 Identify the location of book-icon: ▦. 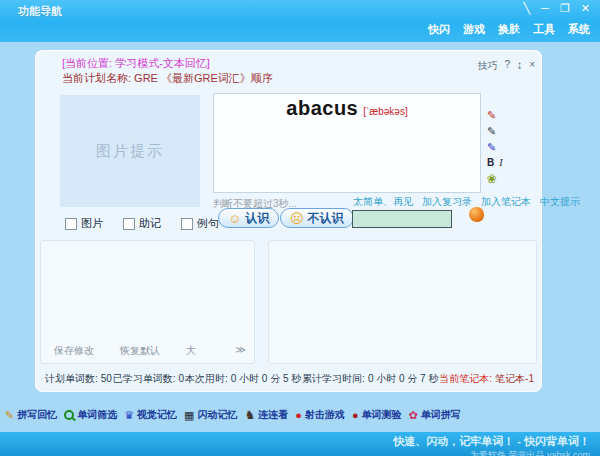
(189, 416).